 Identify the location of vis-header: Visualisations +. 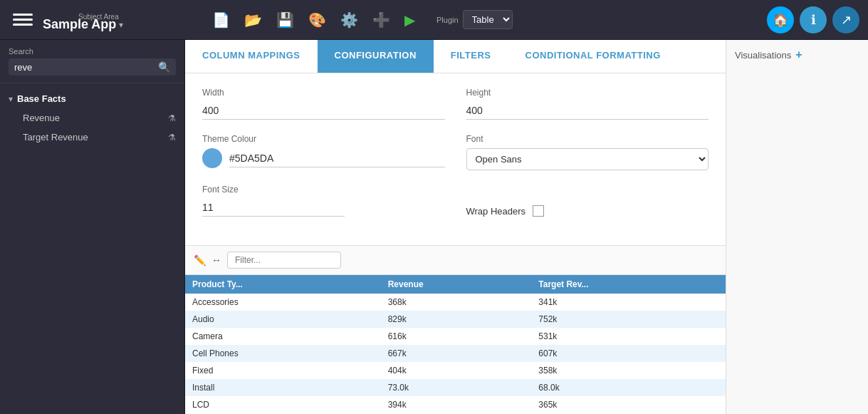
(798, 55).